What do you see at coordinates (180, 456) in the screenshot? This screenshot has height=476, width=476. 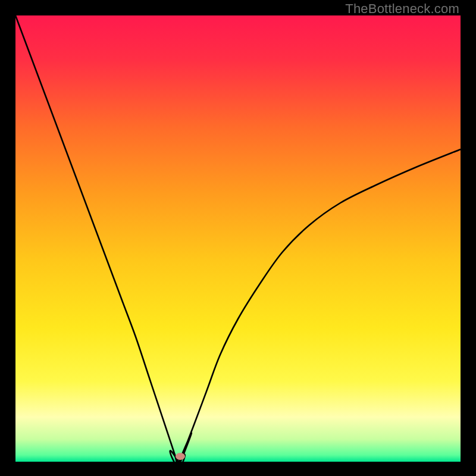 I see `optimum-marker` at bounding box center [180, 456].